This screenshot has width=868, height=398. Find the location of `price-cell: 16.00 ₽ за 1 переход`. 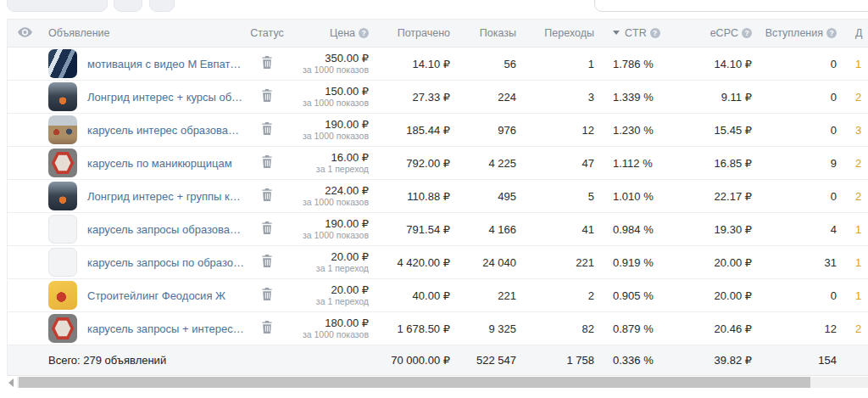

price-cell: 16.00 ₽ за 1 переход is located at coordinates (331, 163).